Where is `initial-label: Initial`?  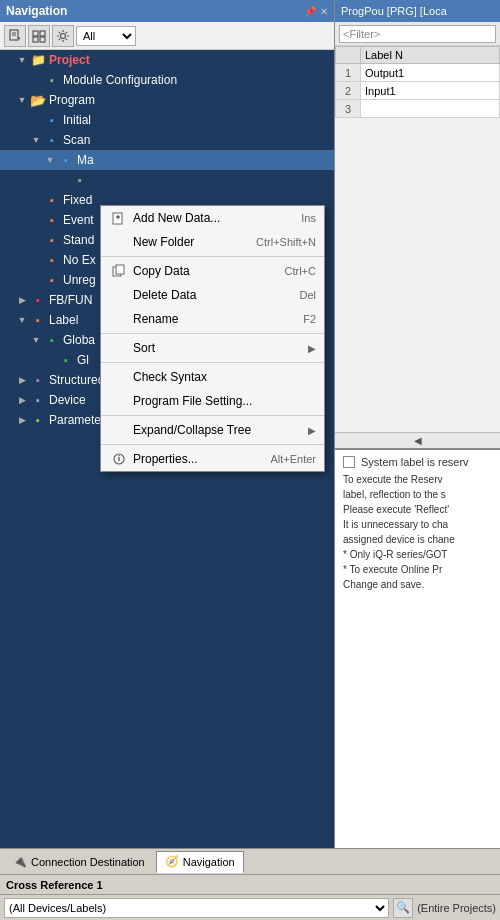 initial-label: Initial is located at coordinates (77, 120).